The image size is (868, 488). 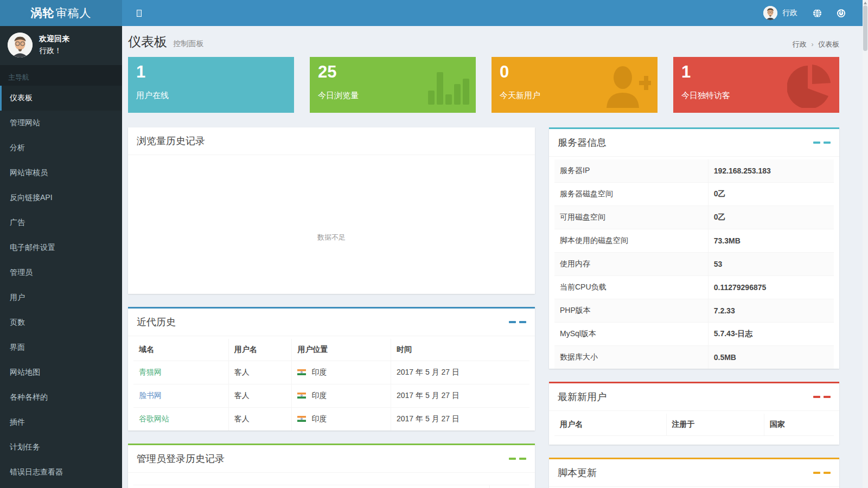 What do you see at coordinates (342, 350) in the screenshot?
I see `col-location: 用户位置` at bounding box center [342, 350].